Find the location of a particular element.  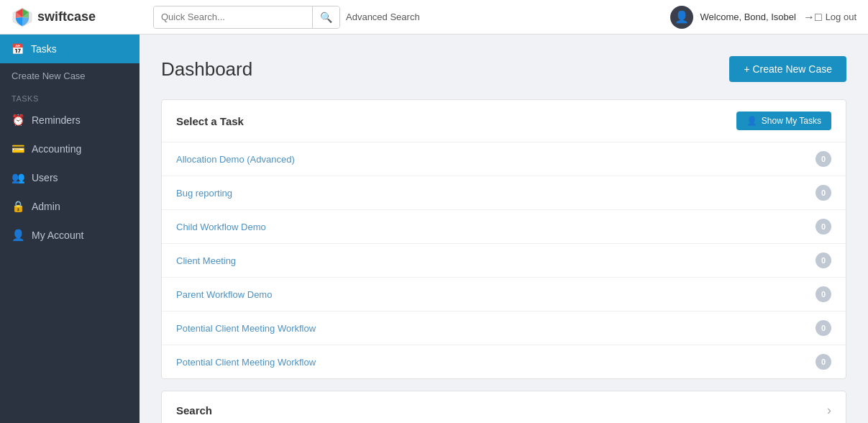

sidebar-users-label: Users is located at coordinates (45, 178).